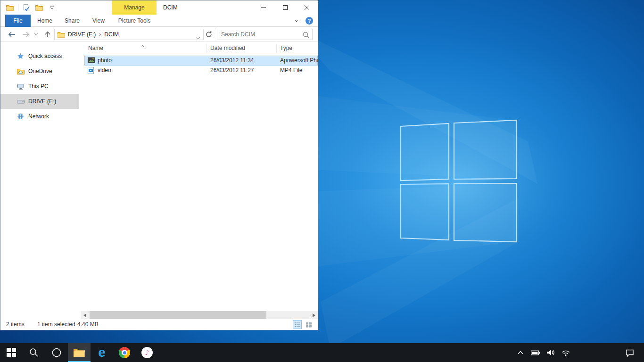 This screenshot has width=644, height=362. What do you see at coordinates (297, 324) in the screenshot?
I see `details-view-button` at bounding box center [297, 324].